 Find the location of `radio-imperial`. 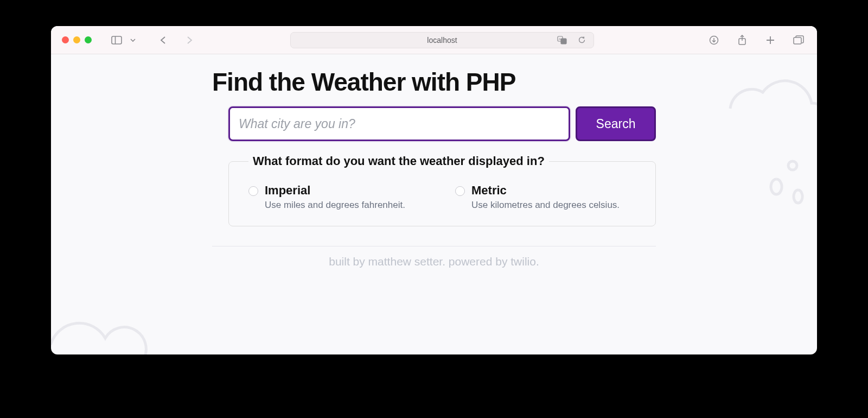

radio-imperial is located at coordinates (253, 191).